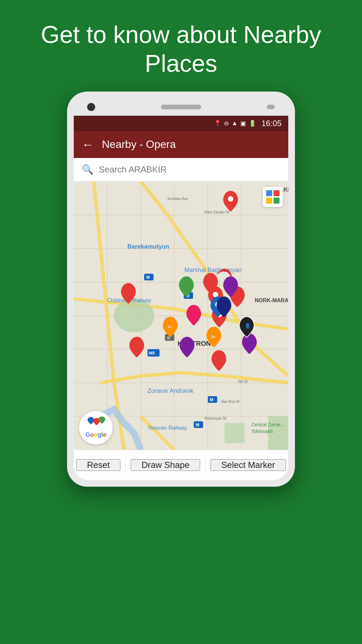 This screenshot has height=644, width=362. I want to click on select-marker-button: Select Marker, so click(248, 465).